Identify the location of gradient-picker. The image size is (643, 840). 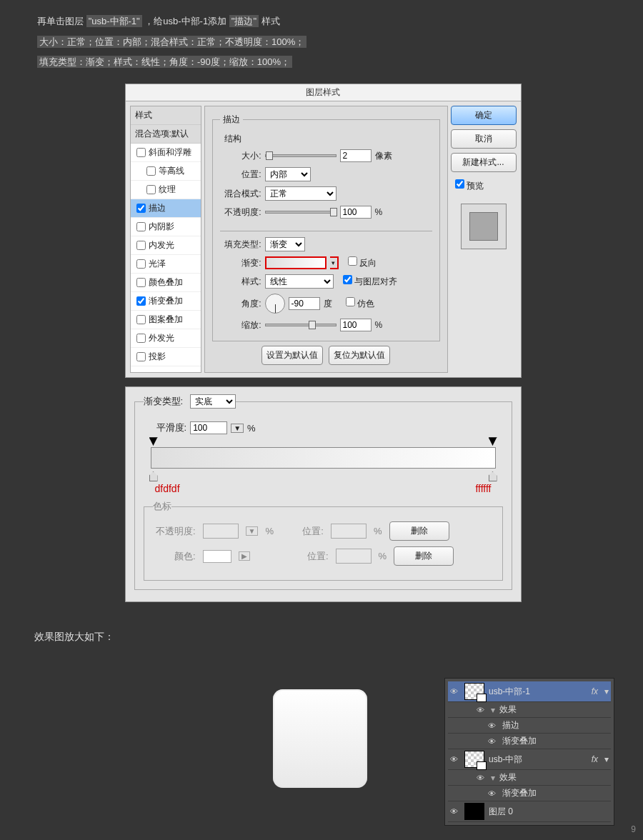
(296, 263).